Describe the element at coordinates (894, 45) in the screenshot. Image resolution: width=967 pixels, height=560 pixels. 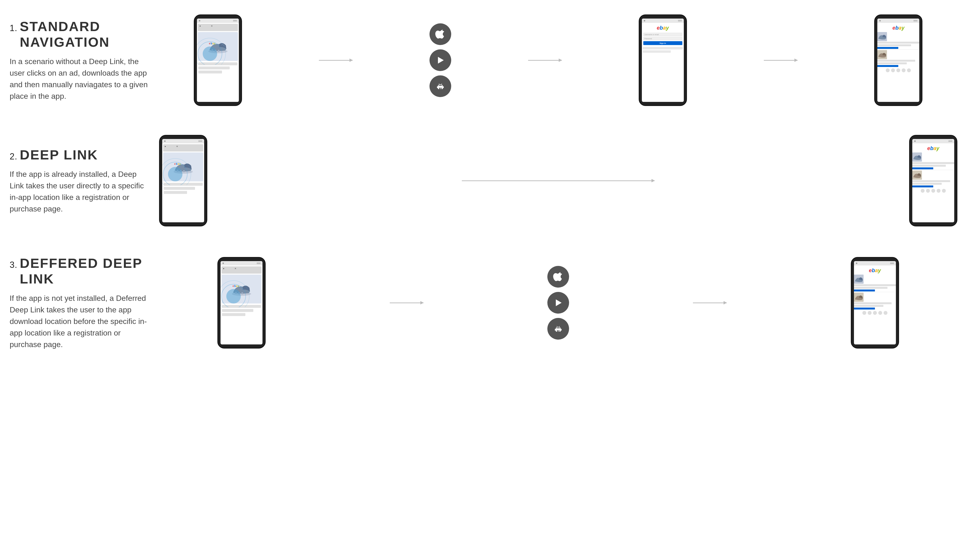
I see `result-line-medium` at that location.